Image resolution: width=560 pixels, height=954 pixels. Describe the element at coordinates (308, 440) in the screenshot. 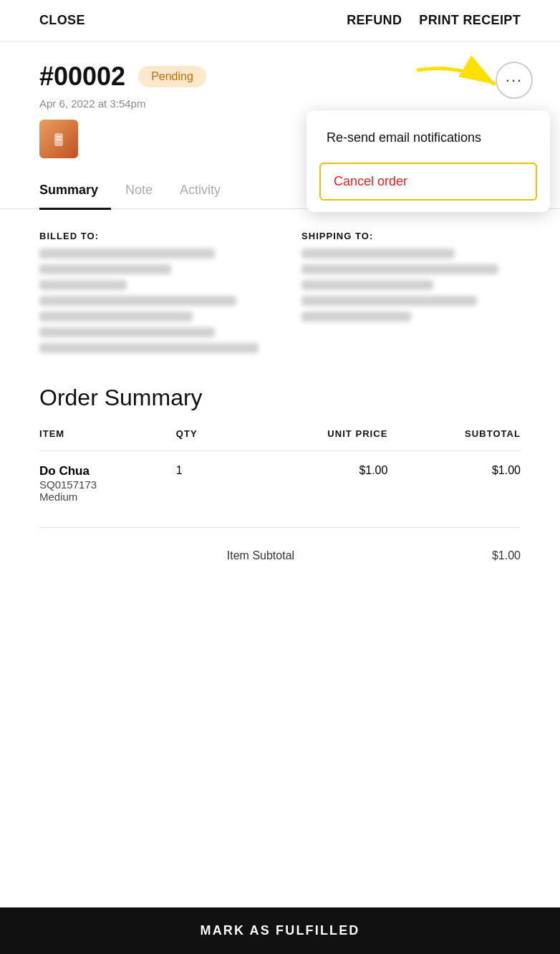

I see `col-unit-price: UNIT PRICE` at that location.